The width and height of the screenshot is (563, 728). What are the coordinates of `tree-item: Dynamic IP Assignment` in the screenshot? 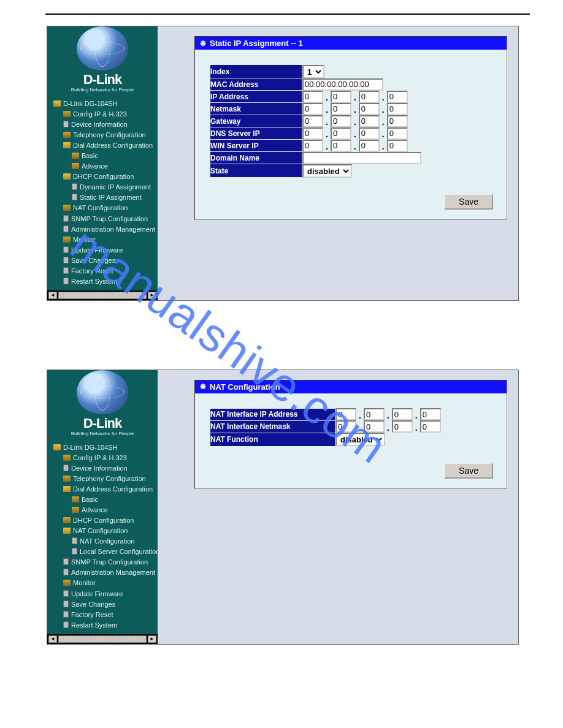 It's located at (104, 188).